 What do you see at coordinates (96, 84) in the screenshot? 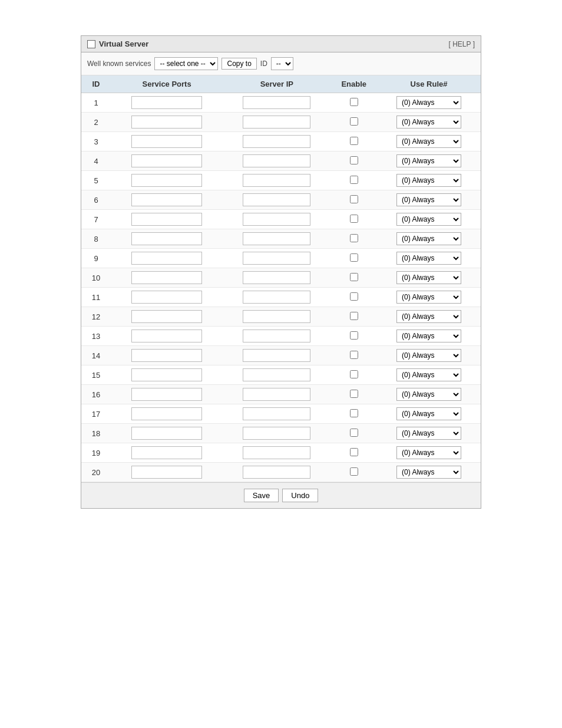
I see `col-header-id: ID` at bounding box center [96, 84].